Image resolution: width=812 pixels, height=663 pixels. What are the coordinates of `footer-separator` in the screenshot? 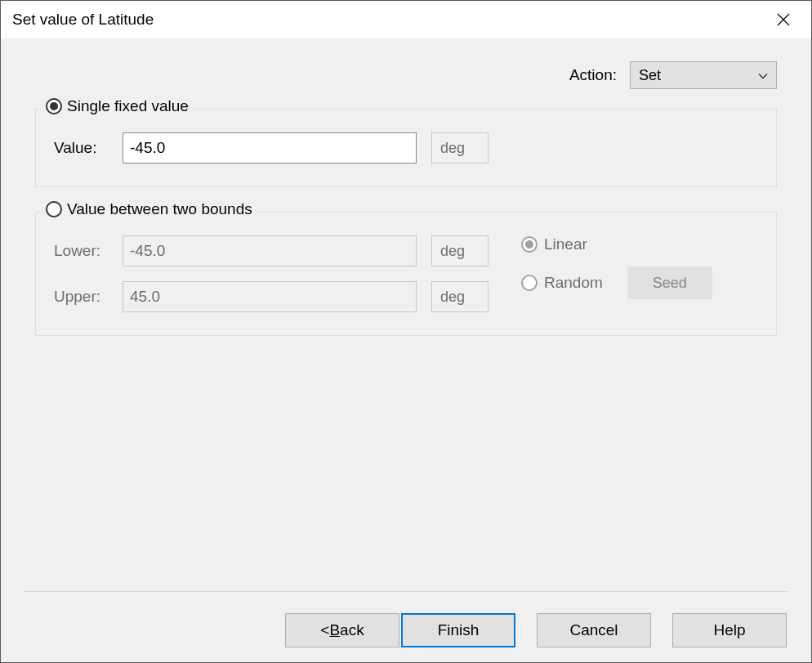 It's located at (406, 592).